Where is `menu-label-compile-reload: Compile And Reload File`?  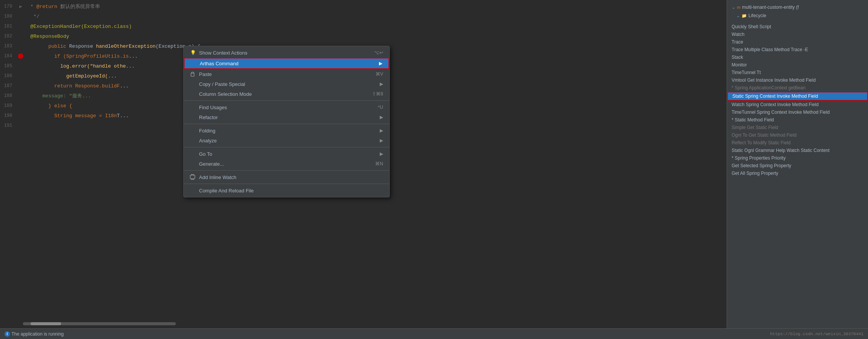
menu-label-compile-reload: Compile And Reload File is located at coordinates (226, 191).